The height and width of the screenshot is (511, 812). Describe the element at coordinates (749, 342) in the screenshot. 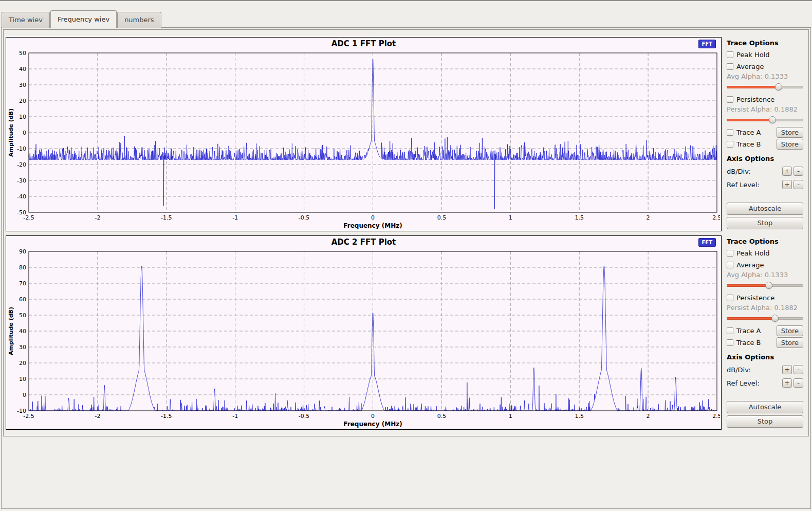

I see `trace-b-label: Trace B` at that location.